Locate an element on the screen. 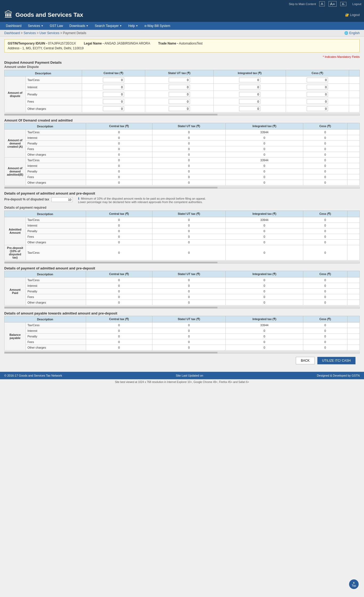  section3-table-wrapper: Description Central tax (₹) State/ UT ta… is located at coordinates (182, 236).